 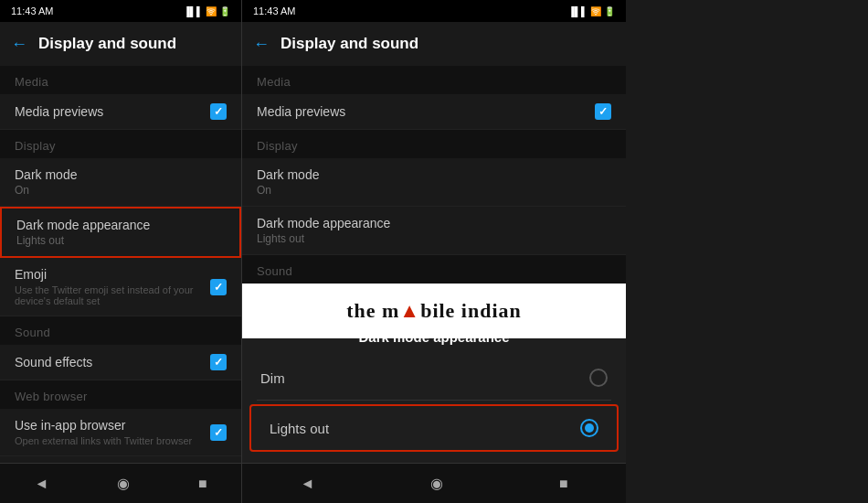 What do you see at coordinates (307, 484) in the screenshot?
I see `right-back-nav: ◄` at bounding box center [307, 484].